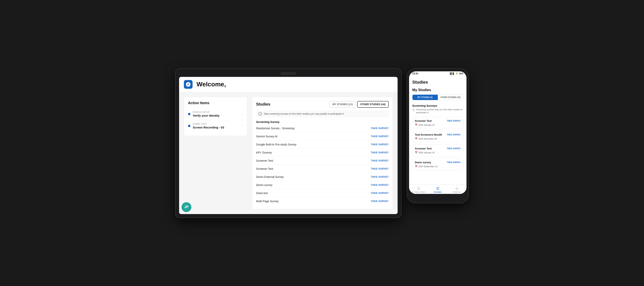 This screenshot has height=286, width=644. Describe the element at coordinates (322, 104) in the screenshot. I see `studies-header: Studies MY STUDIES (11) OTHER STUDIES (4…` at that location.